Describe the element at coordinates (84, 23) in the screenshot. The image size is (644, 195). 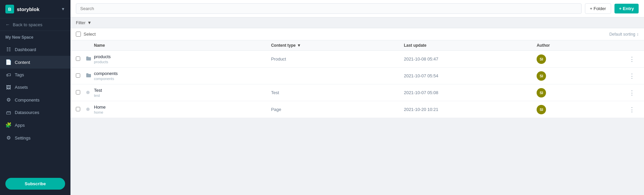
I see `filter-button: Filter ▼` at that location.